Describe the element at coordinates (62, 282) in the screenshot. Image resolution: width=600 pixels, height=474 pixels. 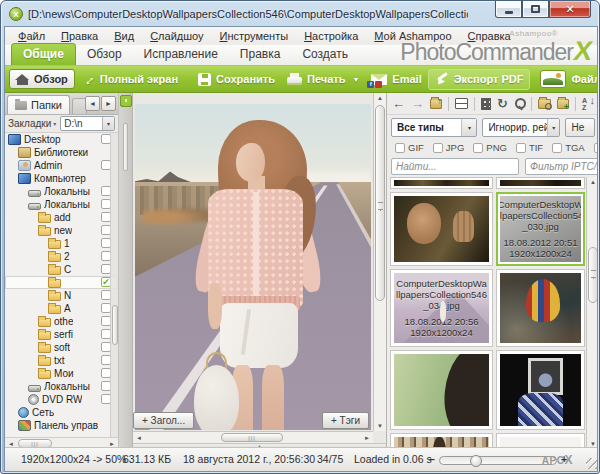
I see `tree-item-11: ✔` at that location.